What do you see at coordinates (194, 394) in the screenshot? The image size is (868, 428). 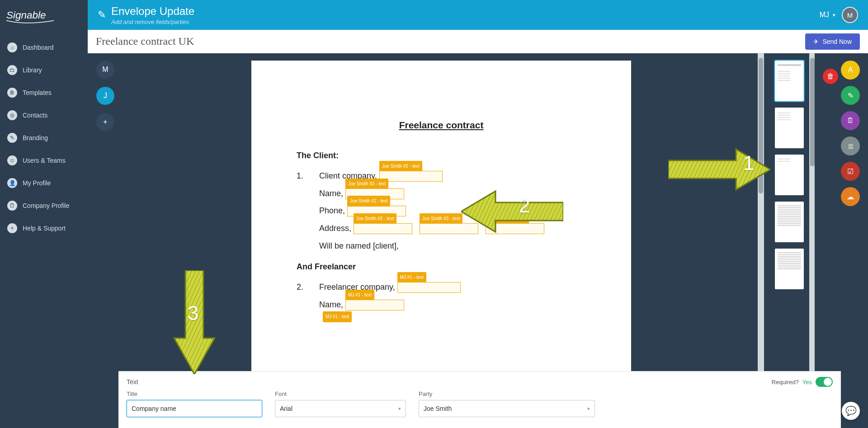 I see `title-label: Title` at bounding box center [194, 394].